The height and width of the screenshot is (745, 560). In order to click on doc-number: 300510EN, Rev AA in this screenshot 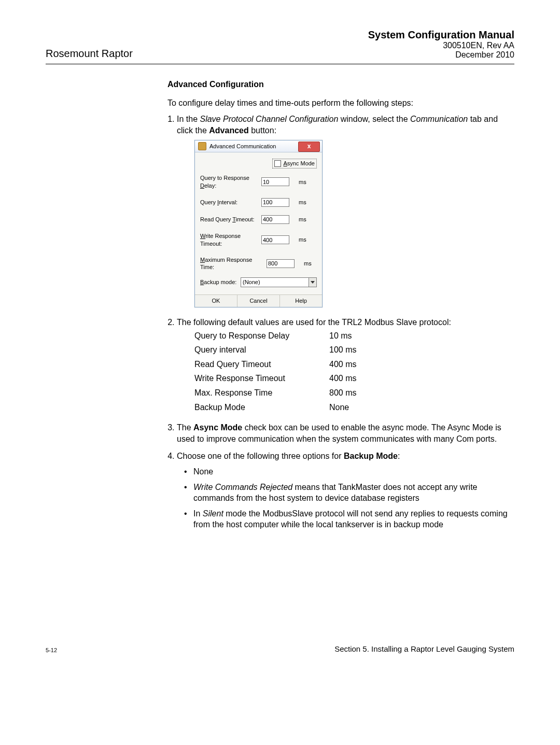, I will do `click(441, 46)`.